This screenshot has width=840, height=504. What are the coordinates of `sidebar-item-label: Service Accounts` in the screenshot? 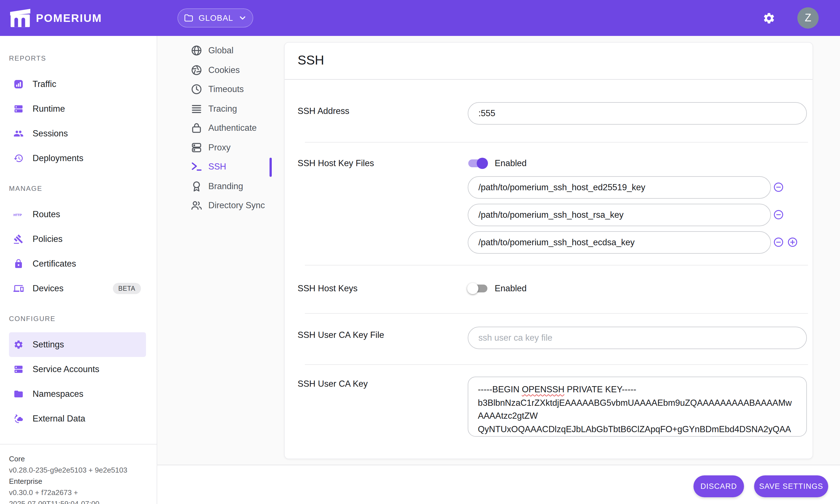 It's located at (66, 370).